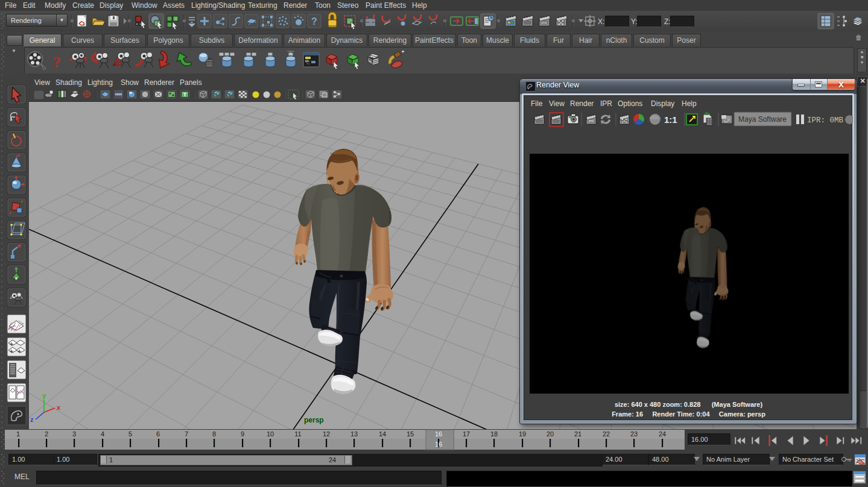 This screenshot has height=487, width=868. Describe the element at coordinates (18, 434) in the screenshot. I see `svg-text: 1` at that location.